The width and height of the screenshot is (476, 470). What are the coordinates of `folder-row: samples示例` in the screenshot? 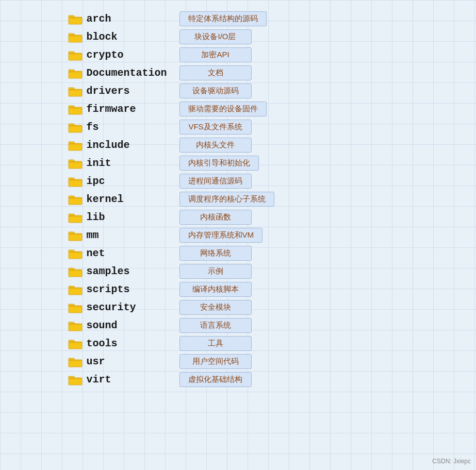 It's located at (238, 271).